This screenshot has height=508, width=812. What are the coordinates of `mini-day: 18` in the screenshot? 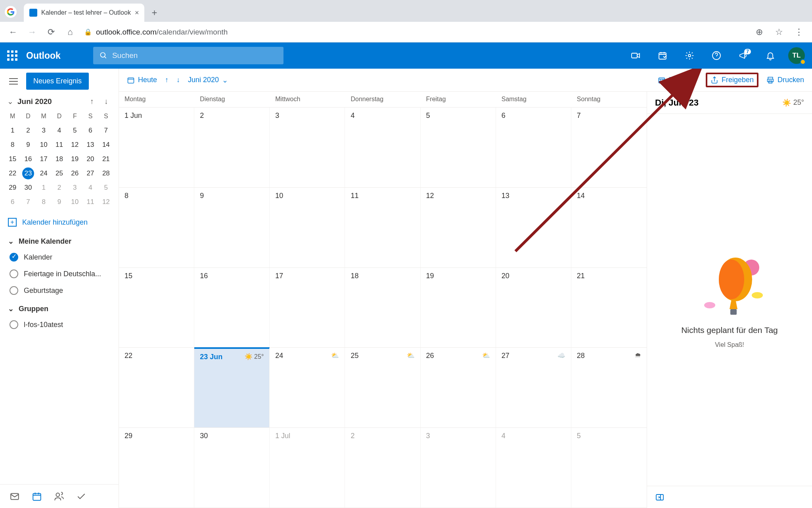 It's located at (59, 159).